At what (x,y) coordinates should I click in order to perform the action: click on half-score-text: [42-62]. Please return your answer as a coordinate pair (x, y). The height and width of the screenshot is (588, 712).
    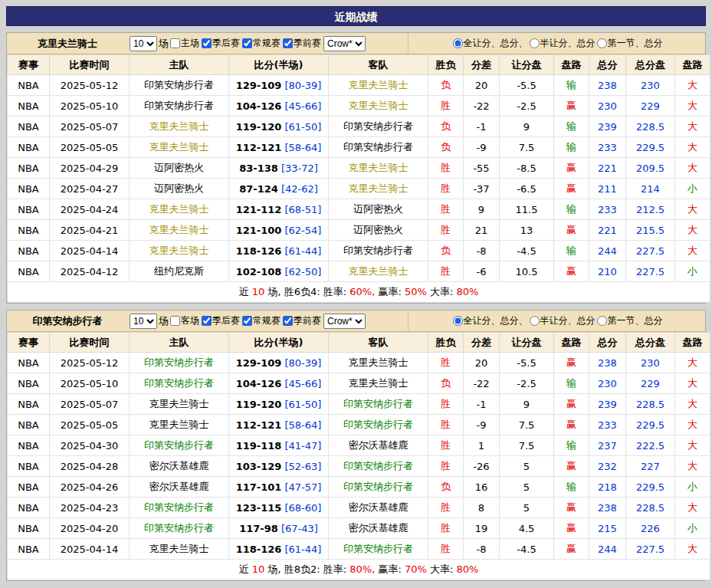
    Looking at the image, I should click on (300, 189).